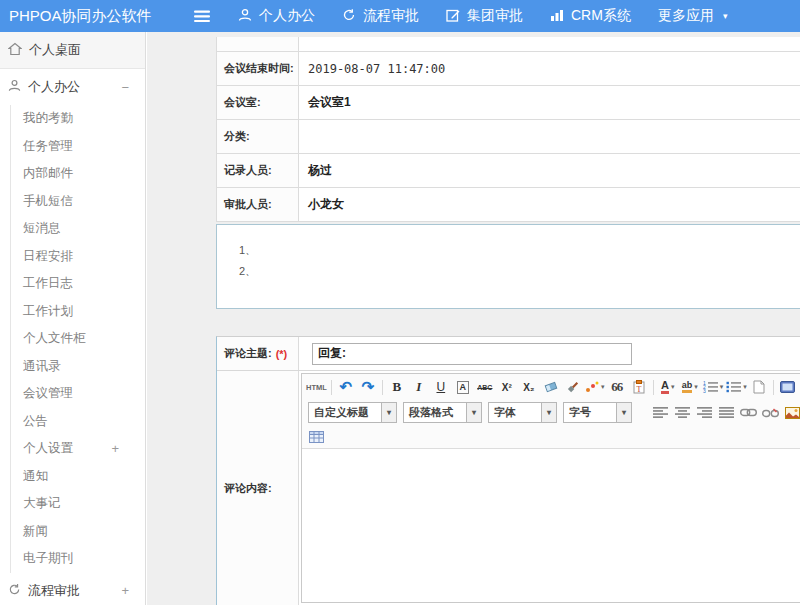 This screenshot has height=605, width=800. Describe the element at coordinates (84, 284) in the screenshot. I see `sidebar-item-work-log: 工作日志` at that location.